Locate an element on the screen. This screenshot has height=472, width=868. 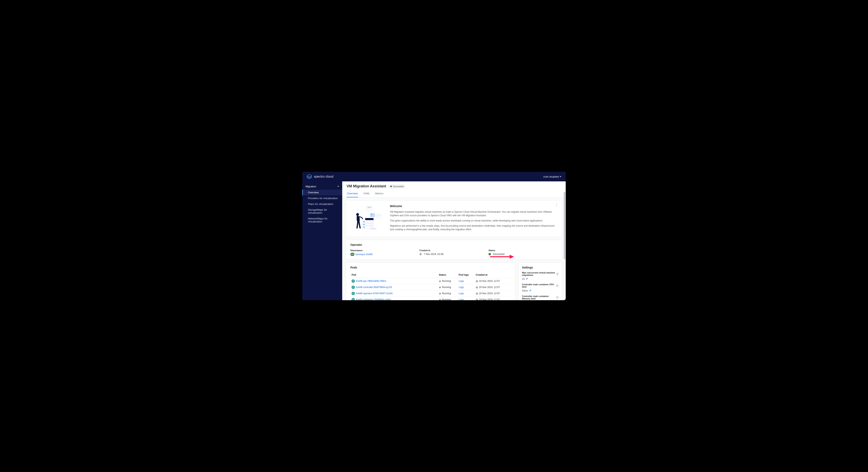
sidebar-item-overview: Overview is located at coordinates (322, 193).